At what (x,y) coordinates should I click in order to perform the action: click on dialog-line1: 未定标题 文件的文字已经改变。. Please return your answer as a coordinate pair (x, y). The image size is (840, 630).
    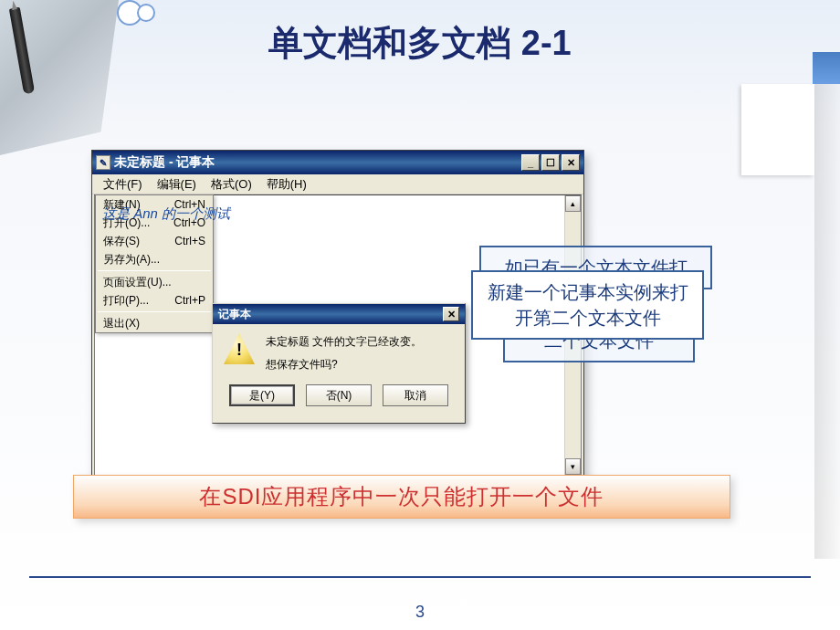
    Looking at the image, I should click on (343, 341).